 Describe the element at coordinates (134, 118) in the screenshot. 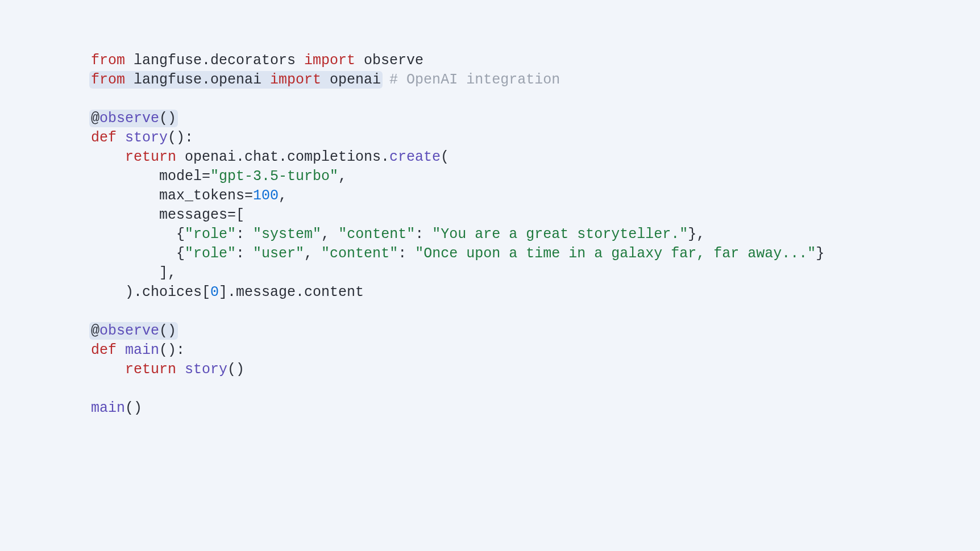

I see `code-line-4: @observe()` at that location.